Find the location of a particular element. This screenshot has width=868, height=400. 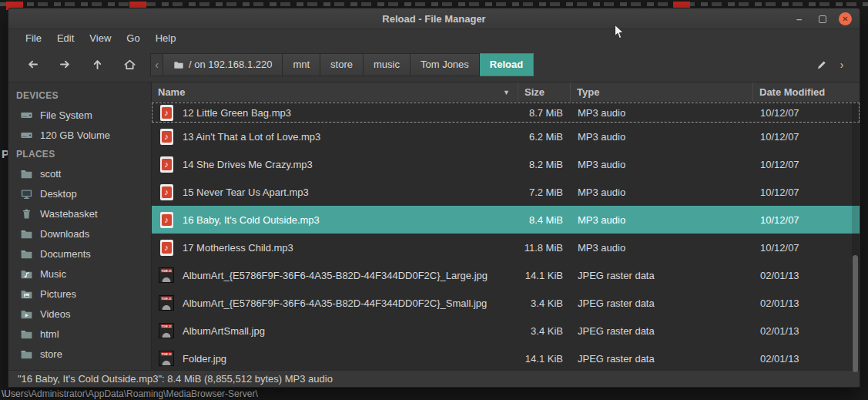

minimize-button: – is located at coordinates (799, 18).